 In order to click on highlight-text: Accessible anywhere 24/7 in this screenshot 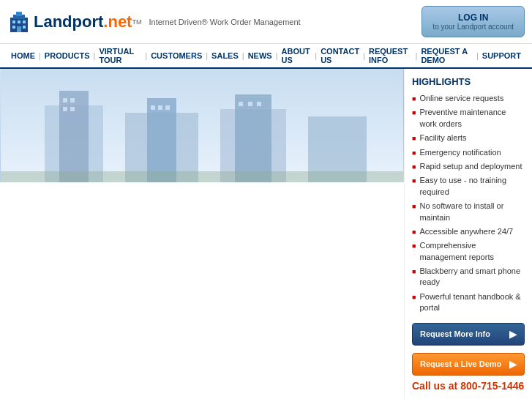, I will do `click(466, 231)`.